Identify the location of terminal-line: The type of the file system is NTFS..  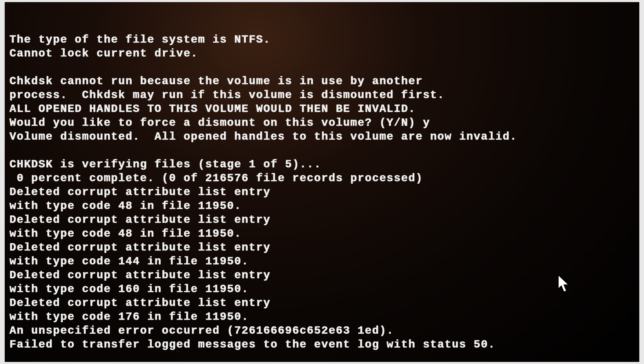
(322, 40).